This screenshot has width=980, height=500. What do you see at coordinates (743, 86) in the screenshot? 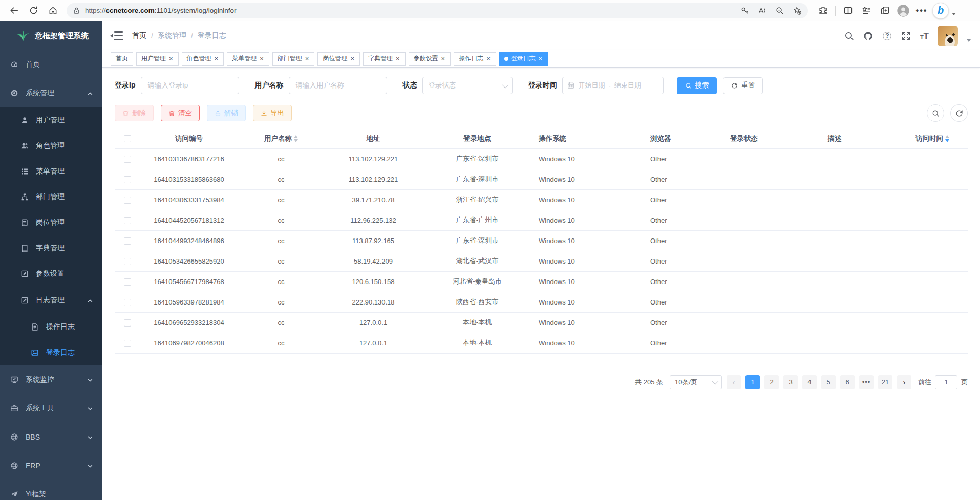
I see `reset-button: 重置` at bounding box center [743, 86].